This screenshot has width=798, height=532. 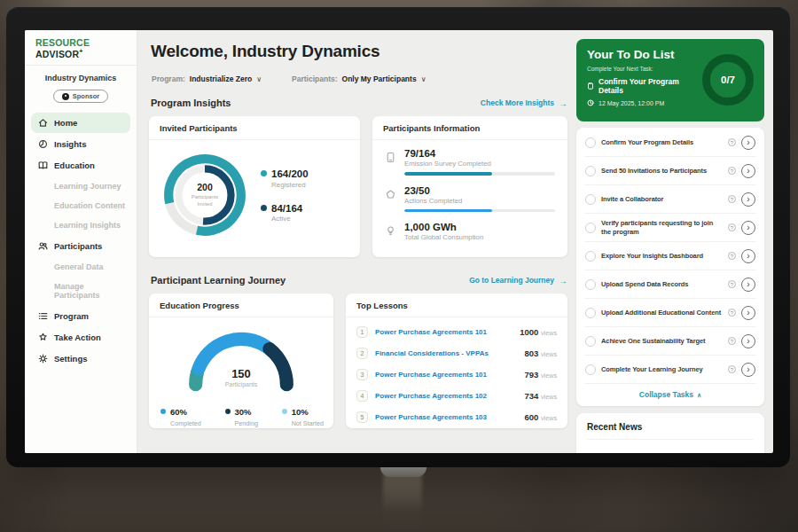 What do you see at coordinates (81, 225) in the screenshot?
I see `sidebar-item-learning-insights: Learning Insights` at bounding box center [81, 225].